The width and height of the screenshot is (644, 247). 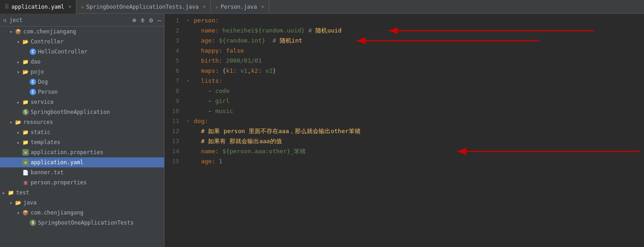 What do you see at coordinates (172, 151) in the screenshot?
I see `line-number-14: 14` at bounding box center [172, 151].